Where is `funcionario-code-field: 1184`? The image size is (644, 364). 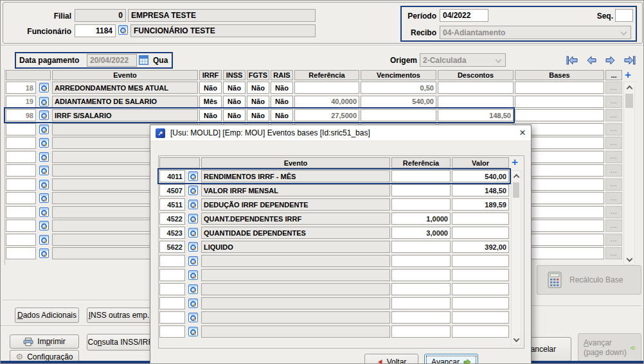
funcionario-code-field: 1184 is located at coordinates (95, 31).